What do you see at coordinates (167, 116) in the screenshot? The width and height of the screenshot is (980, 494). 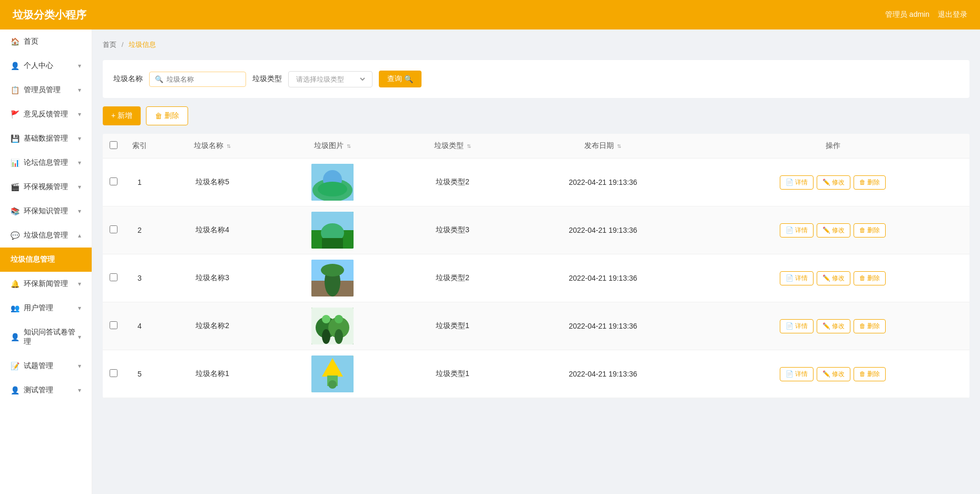 I see `batch-delete-button: 🗑 删除` at bounding box center [167, 116].